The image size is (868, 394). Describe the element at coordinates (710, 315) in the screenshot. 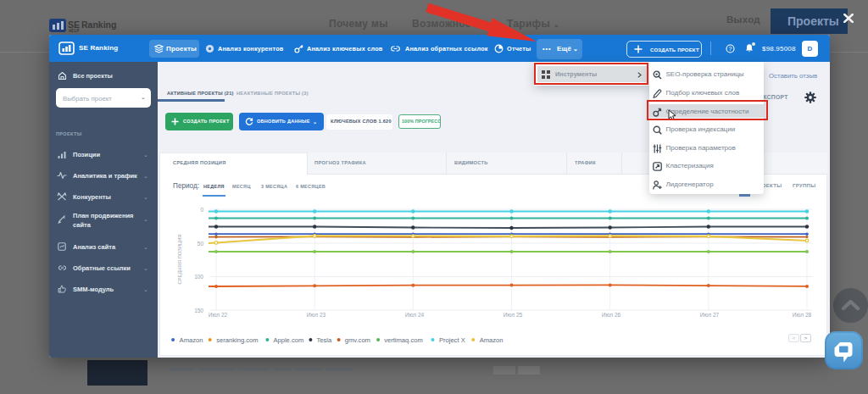

I see `svg-text: Июл 27` at that location.